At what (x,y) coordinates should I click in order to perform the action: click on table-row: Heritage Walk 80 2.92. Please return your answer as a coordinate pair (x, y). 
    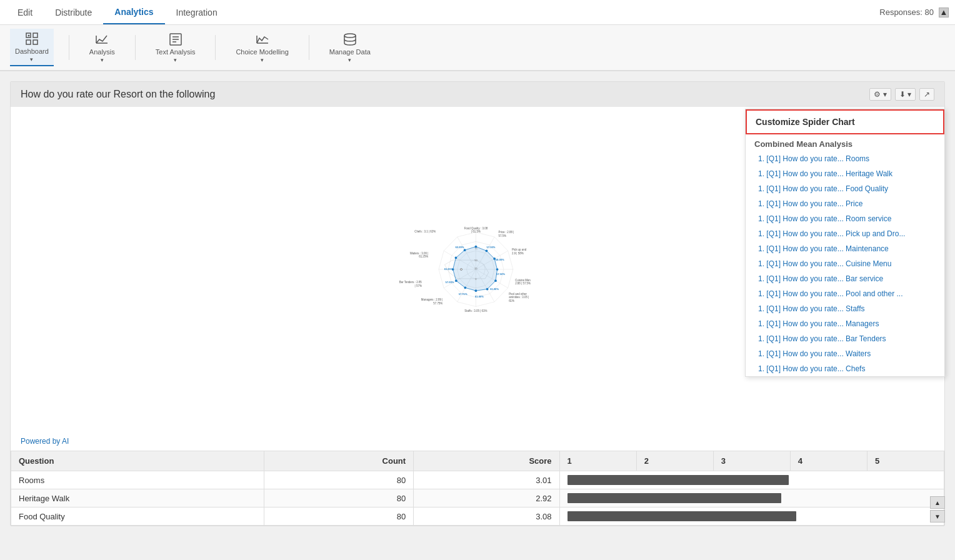
    Looking at the image, I should click on (478, 499).